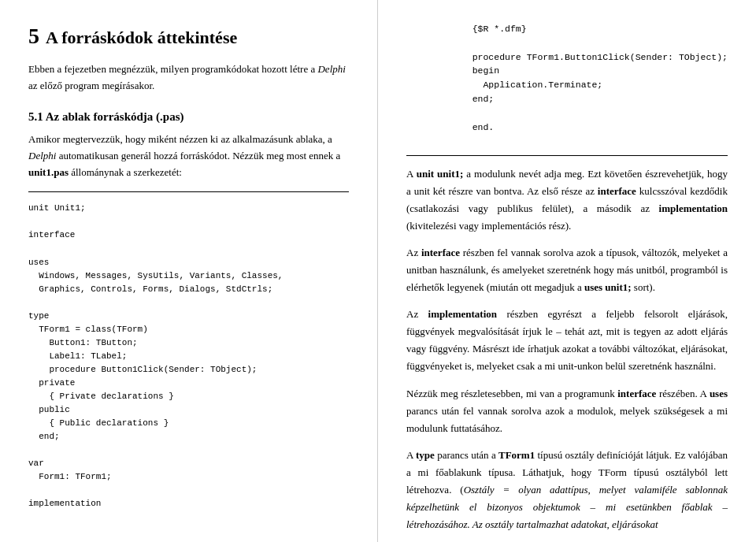 This screenshot has height=542, width=756. Describe the element at coordinates (600, 79) in the screenshot. I see `top-code-block: {$R *.dfm} procedure TForm1.Button1Click…` at that location.